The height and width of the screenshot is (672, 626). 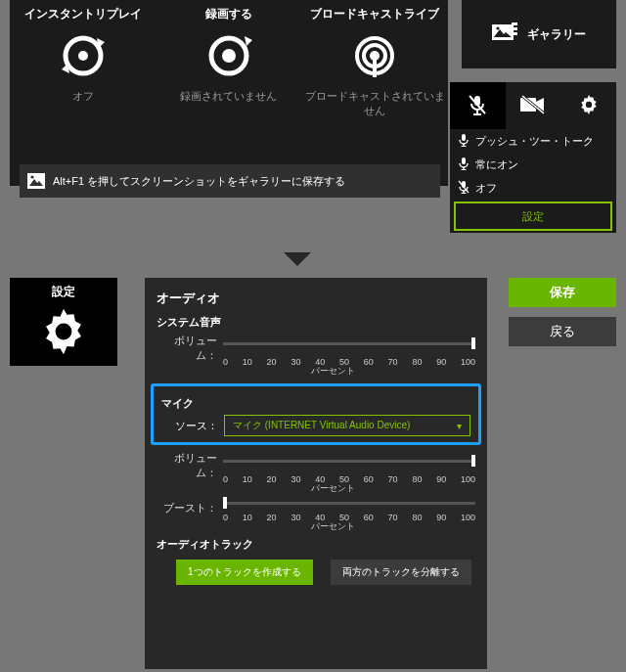 I want to click on camera-off-icon, so click(x=533, y=106).